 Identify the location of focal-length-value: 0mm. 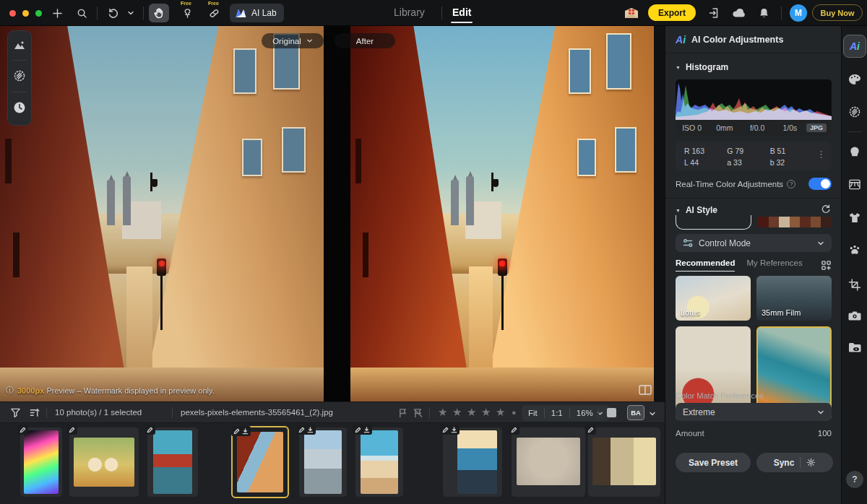
(724, 128).